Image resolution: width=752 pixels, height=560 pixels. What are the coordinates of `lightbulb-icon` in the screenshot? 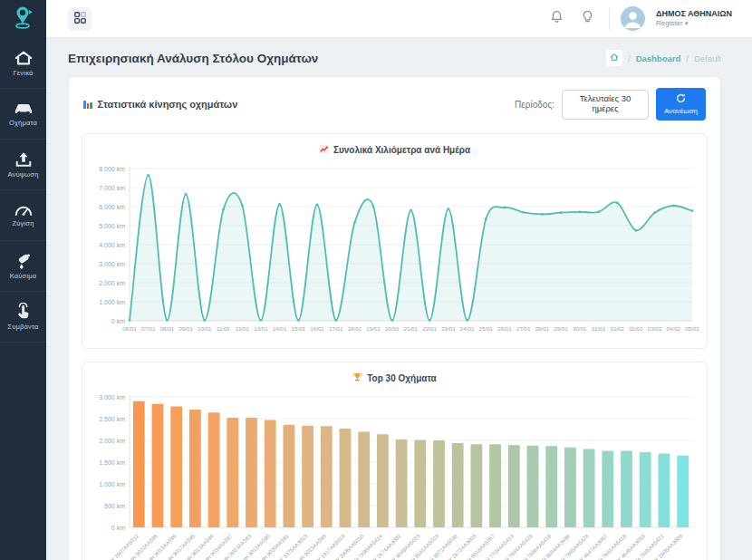 It's located at (587, 18).